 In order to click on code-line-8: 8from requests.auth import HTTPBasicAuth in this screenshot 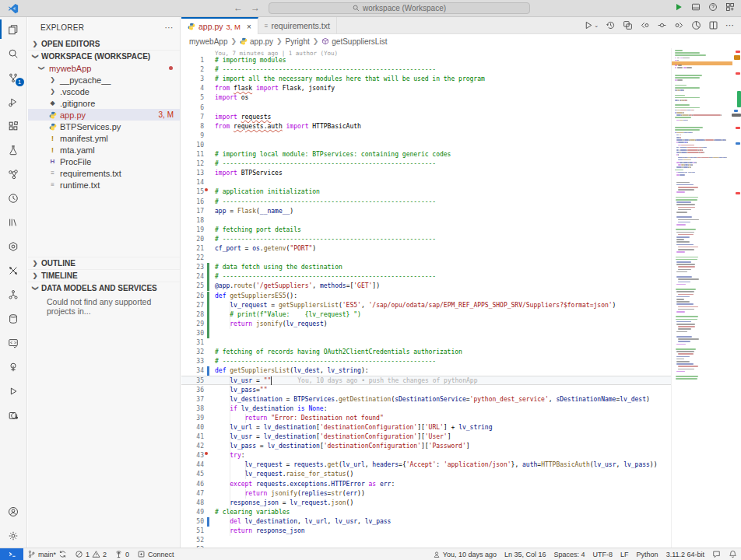, I will do `click(427, 127)`.